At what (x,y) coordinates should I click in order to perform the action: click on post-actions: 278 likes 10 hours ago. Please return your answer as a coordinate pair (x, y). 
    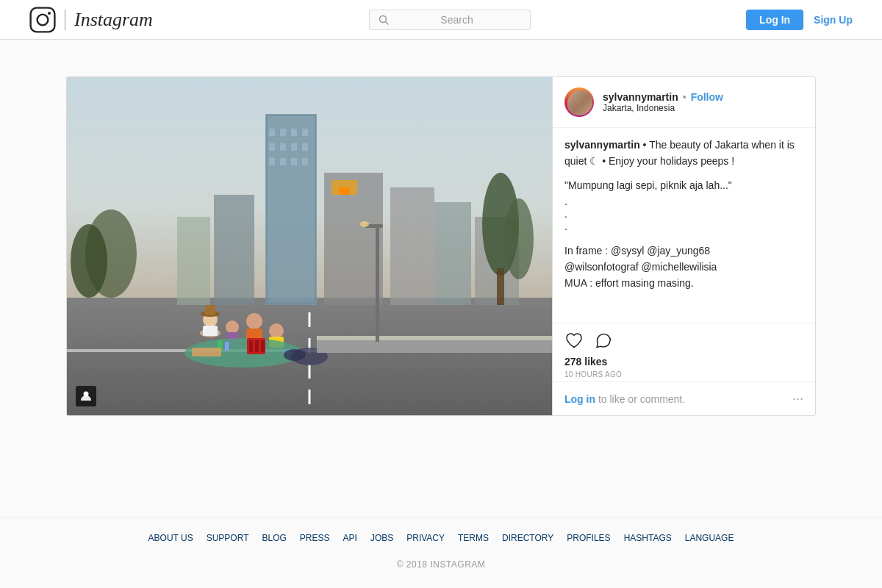
    Looking at the image, I should click on (684, 352).